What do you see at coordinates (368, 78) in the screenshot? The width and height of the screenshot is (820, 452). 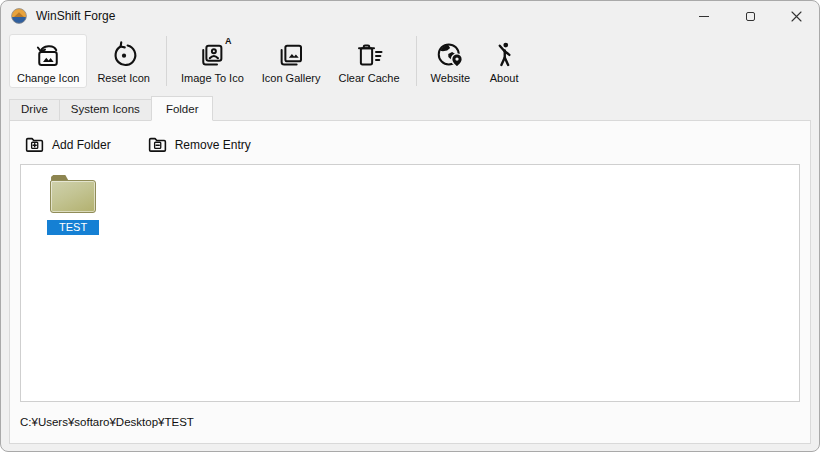 I see `clear-cache-label: Clear Cache` at bounding box center [368, 78].